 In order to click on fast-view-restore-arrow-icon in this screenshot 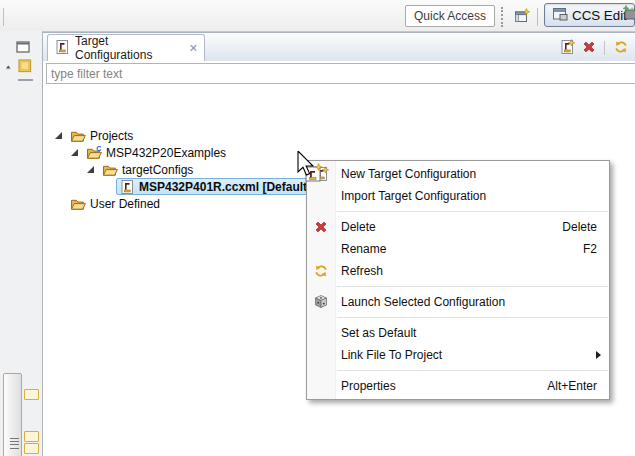, I will do `click(10, 70)`.